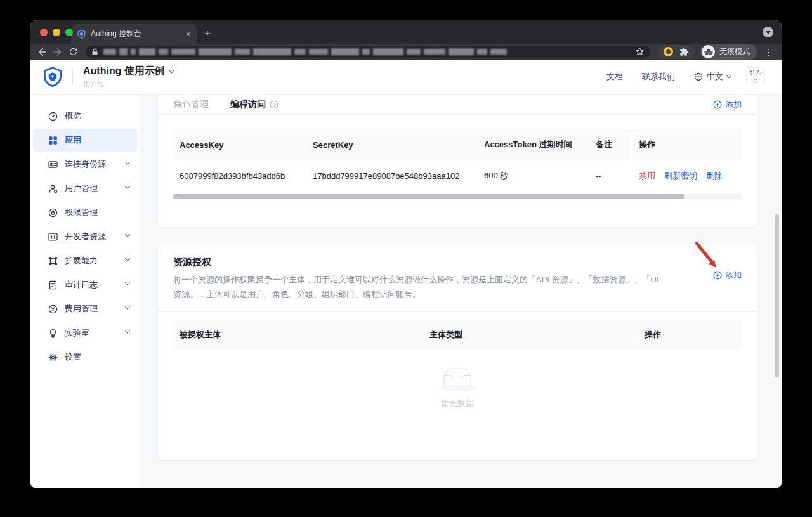 The width and height of the screenshot is (812, 517). Describe the element at coordinates (658, 77) in the screenshot. I see `contact-link: 联系我们` at that location.